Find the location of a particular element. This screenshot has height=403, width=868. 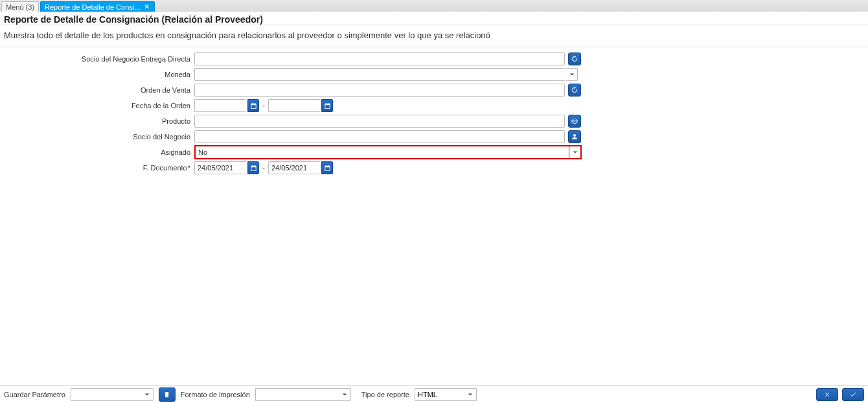

formato-label: Formato de impresión is located at coordinates (215, 395).